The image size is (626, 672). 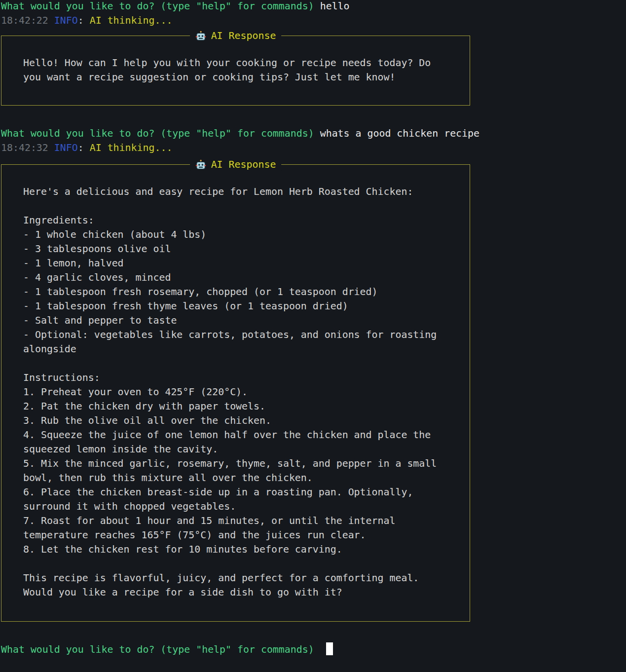 I want to click on panel-text-line: - 1 tablespoon fresh thyme leaves (or 1 …, so click(x=242, y=306).